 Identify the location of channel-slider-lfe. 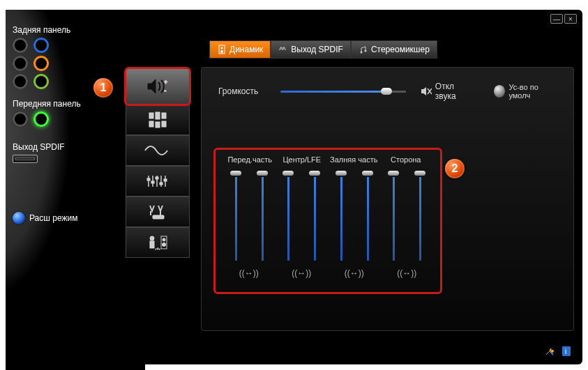
(315, 216).